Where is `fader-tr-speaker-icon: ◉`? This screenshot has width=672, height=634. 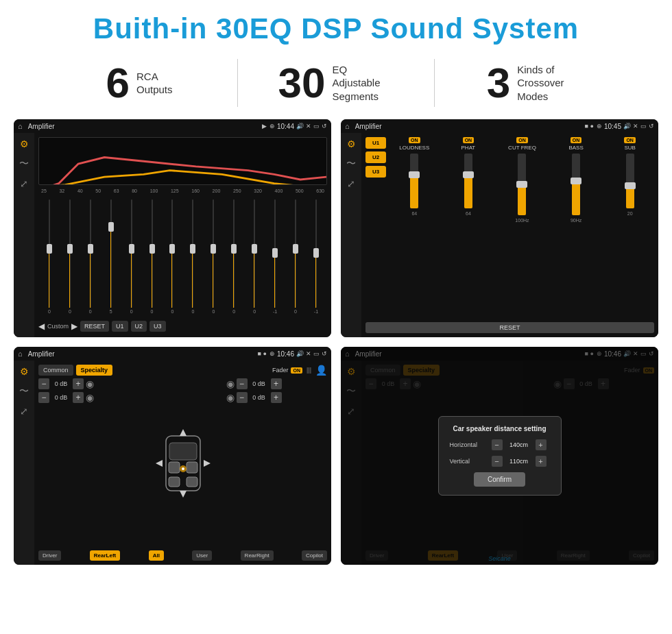 fader-tr-speaker-icon: ◉ is located at coordinates (230, 384).